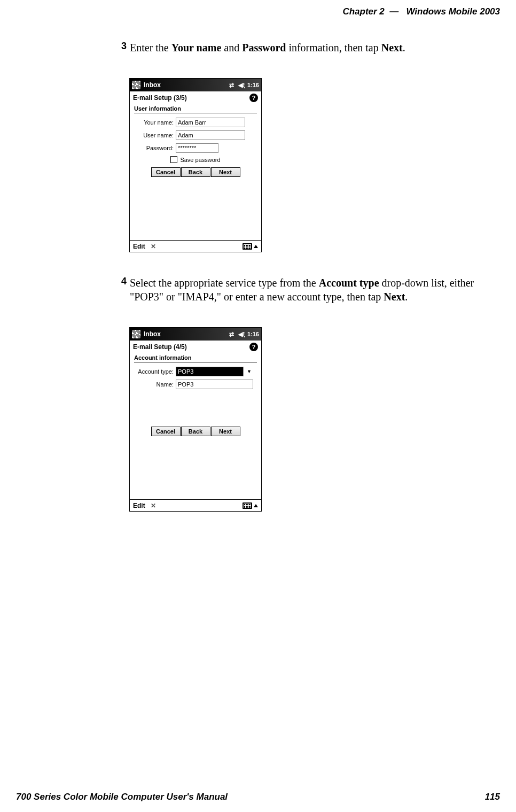 The height and width of the screenshot is (812, 516). Describe the element at coordinates (155, 384) in the screenshot. I see `name-label: Name:` at that location.